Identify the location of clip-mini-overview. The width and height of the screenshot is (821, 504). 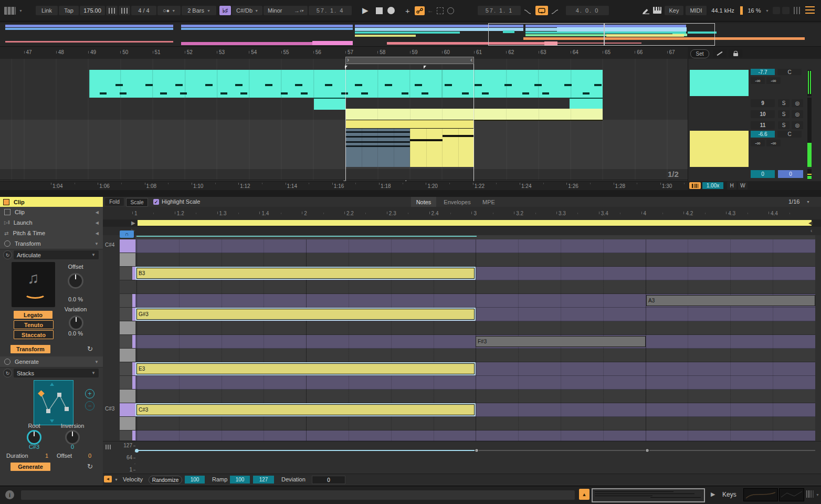
(648, 496).